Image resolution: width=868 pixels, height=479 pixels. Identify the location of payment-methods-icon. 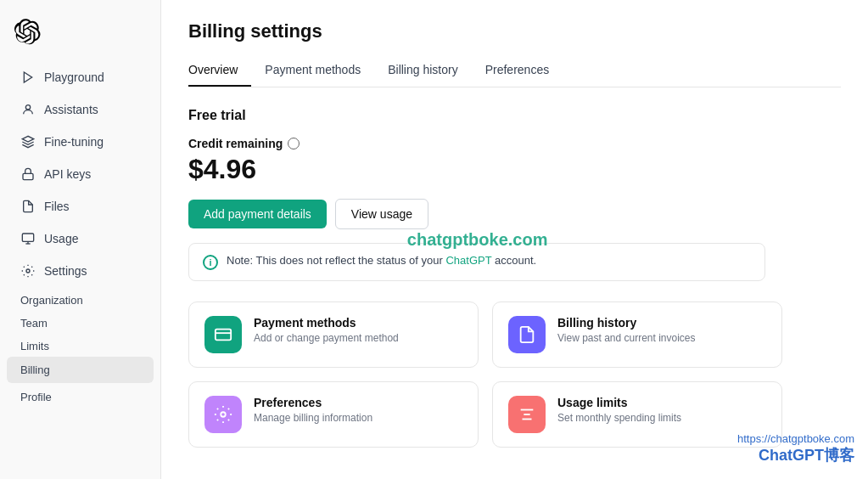
(223, 335).